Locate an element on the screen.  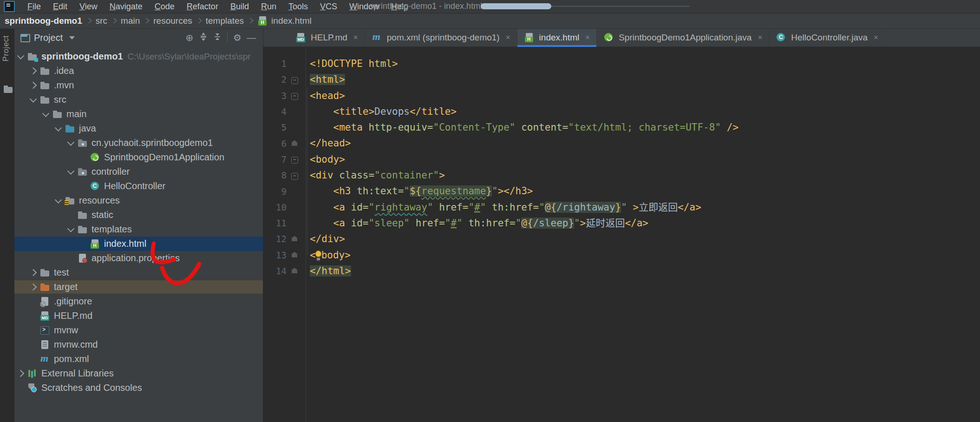
code-line-5: <meta http-equiv="Content-Type" content=… is located at coordinates (645, 127).